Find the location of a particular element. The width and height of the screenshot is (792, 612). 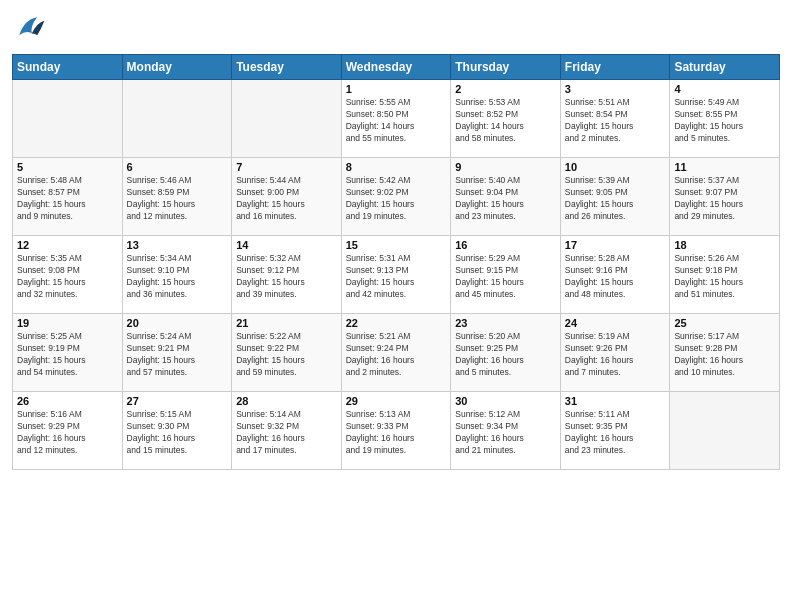

day-info: Sunrise: 5:13 AM Sunset: 9:33 PM Dayligh… is located at coordinates (396, 433).